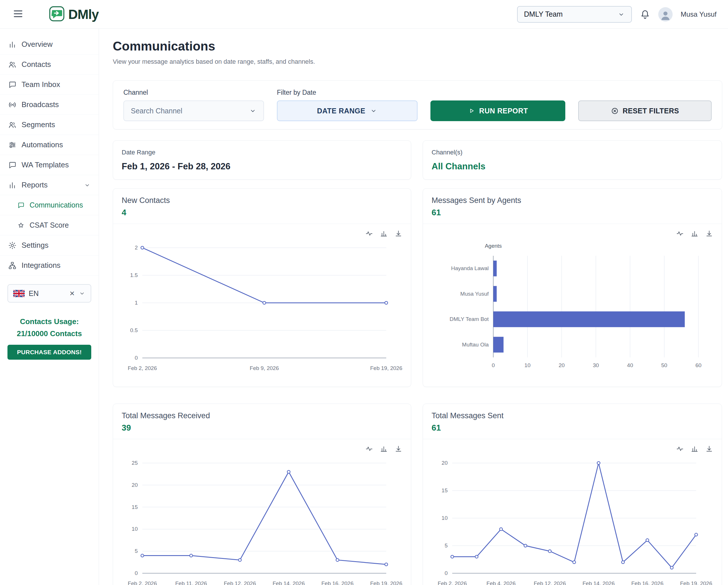 This screenshot has width=728, height=585. Describe the element at coordinates (83, 14) in the screenshot. I see `logo-text: DMly` at that location.